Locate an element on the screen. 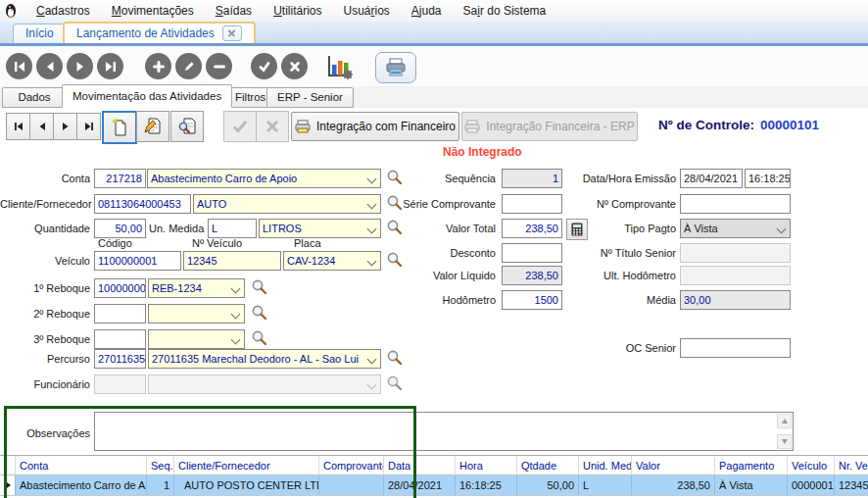  tab-dados: Dados is located at coordinates (34, 98).